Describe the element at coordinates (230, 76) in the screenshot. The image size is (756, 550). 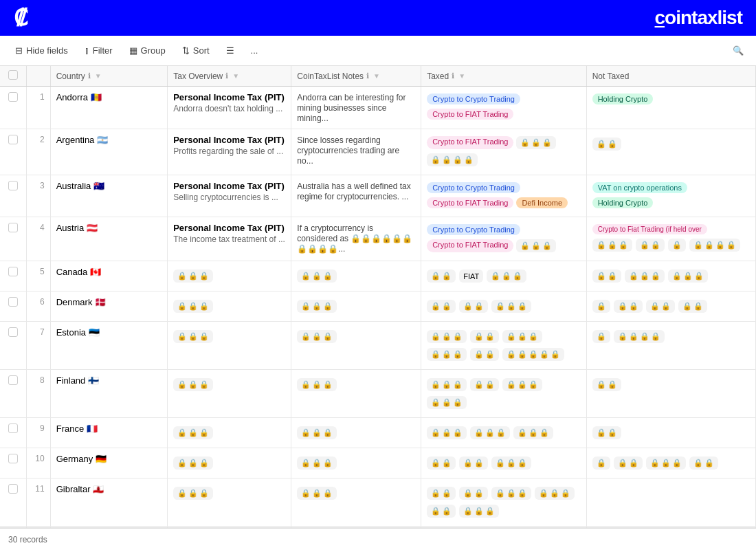
I see `th-tax-overview: Tax Overview ℹ ▼` at that location.